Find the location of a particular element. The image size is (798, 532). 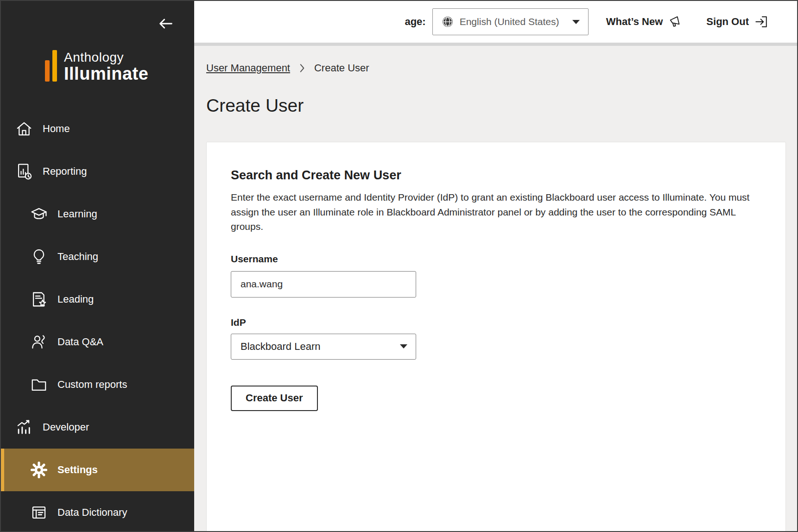

sidebar-item-leading: Leading is located at coordinates (97, 299).